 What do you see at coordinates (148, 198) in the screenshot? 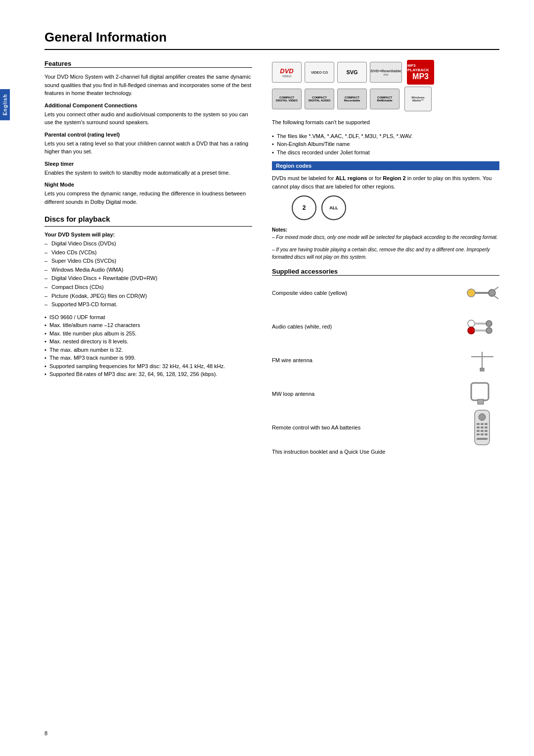
I see `night-mode-body: Lets you compress the dynamic range, red…` at bounding box center [148, 198].